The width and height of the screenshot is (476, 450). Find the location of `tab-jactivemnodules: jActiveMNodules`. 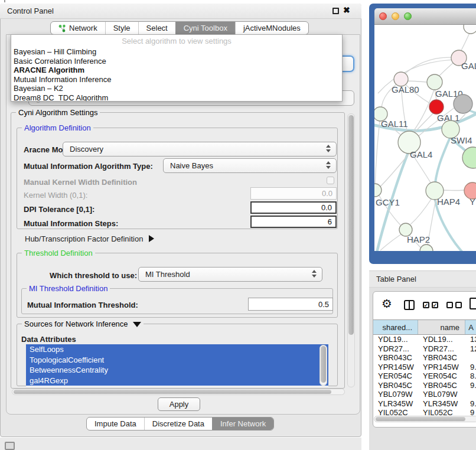

tab-jactivemnodules: jActiveMNodules is located at coordinates (272, 28).